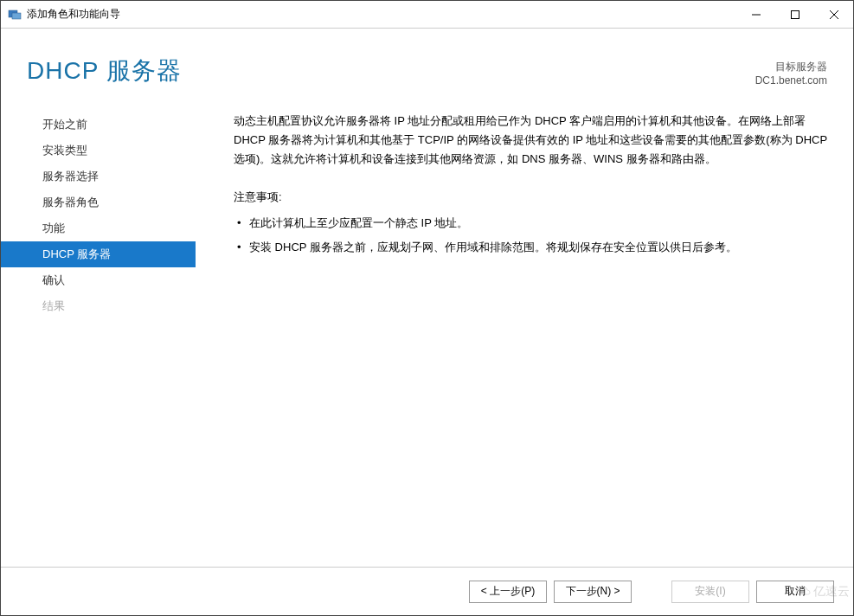 The height and width of the screenshot is (616, 854). Describe the element at coordinates (99, 280) in the screenshot. I see `nav-item-confirmation: 确认` at that location.